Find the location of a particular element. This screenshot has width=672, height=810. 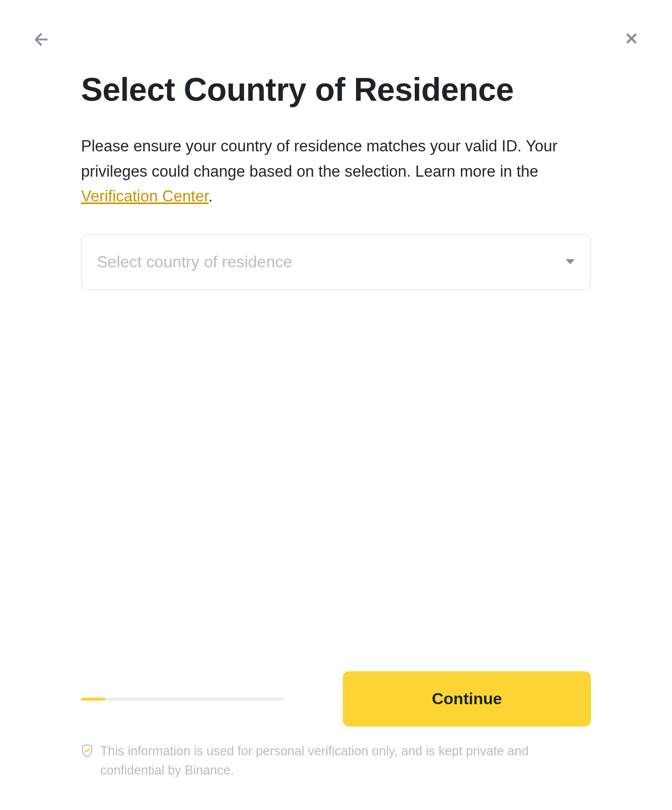

description-text: Please ensure your country of residence … is located at coordinates (336, 171).